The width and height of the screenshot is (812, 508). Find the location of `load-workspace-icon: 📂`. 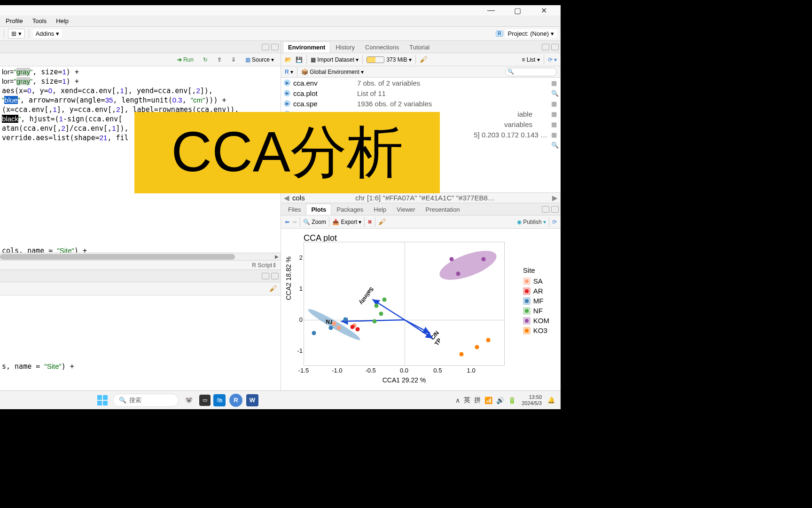

load-workspace-icon: 📂 is located at coordinates (289, 60).